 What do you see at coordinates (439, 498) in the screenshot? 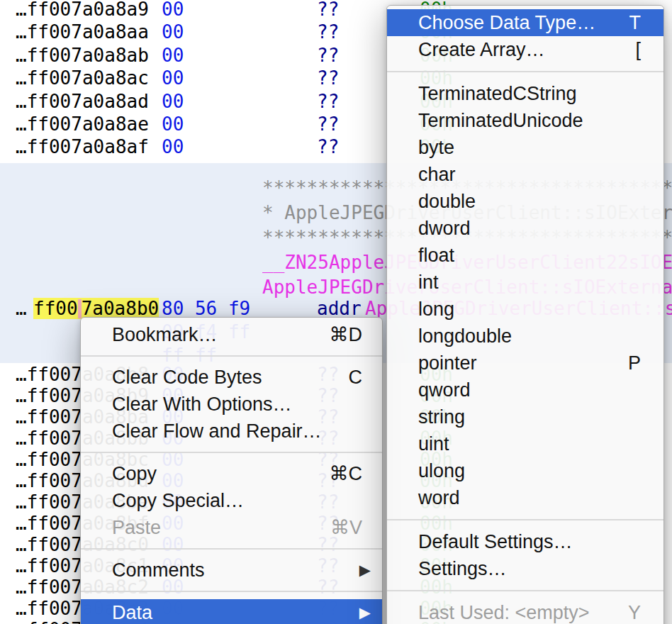
I see `menu-item-label: word` at bounding box center [439, 498].